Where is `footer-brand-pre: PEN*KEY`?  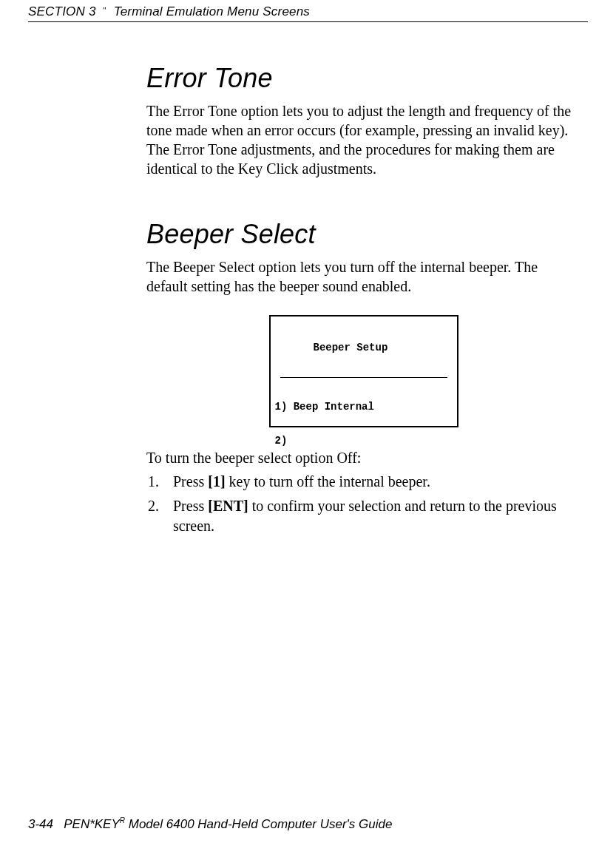
footer-brand-pre: PEN*KEY is located at coordinates (92, 824).